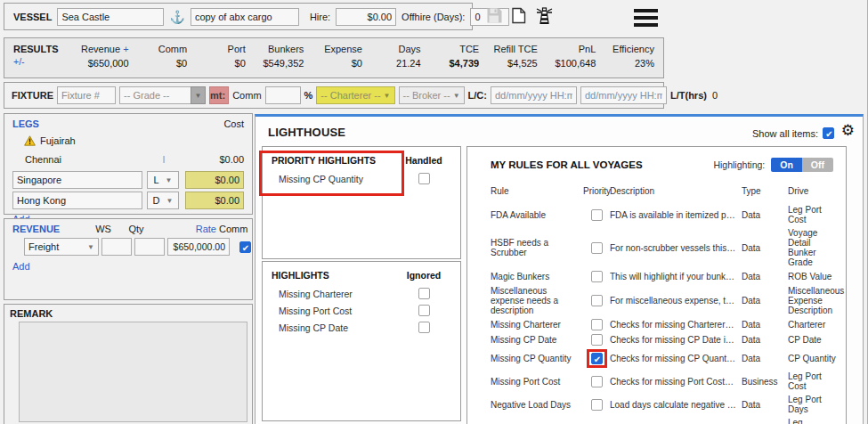 Image resolution: width=868 pixels, height=424 pixels. I want to click on broker-select: -- Broker -- ▼, so click(432, 95).